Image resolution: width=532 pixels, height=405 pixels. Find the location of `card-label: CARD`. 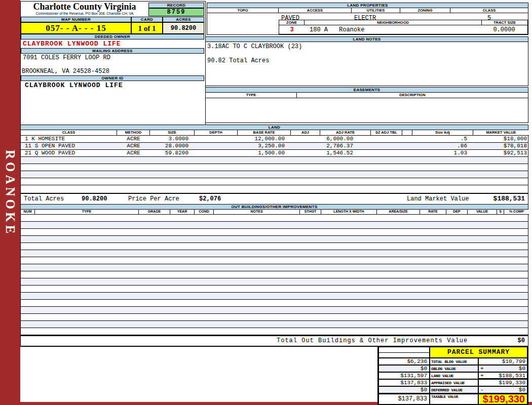

card-label: CARD is located at coordinates (147, 19).